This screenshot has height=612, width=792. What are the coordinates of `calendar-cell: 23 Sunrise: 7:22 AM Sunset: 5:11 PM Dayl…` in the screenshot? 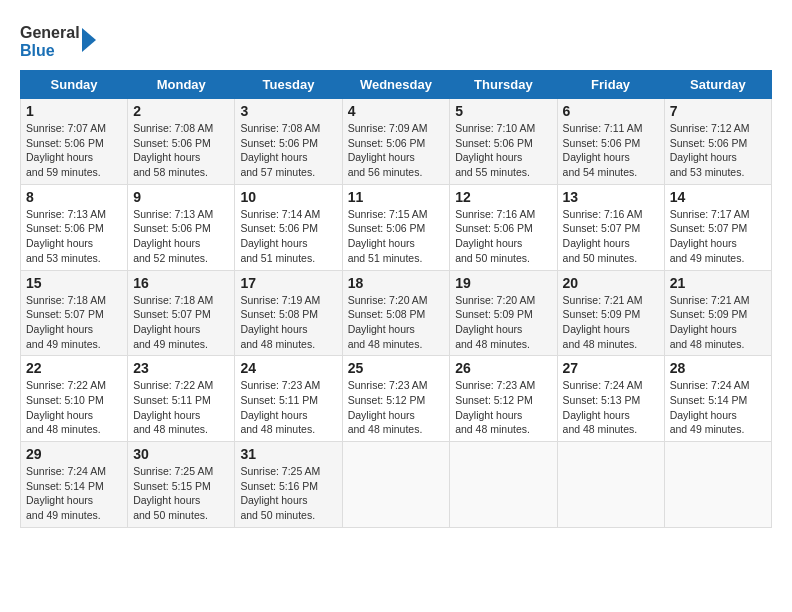 It's located at (182, 399).